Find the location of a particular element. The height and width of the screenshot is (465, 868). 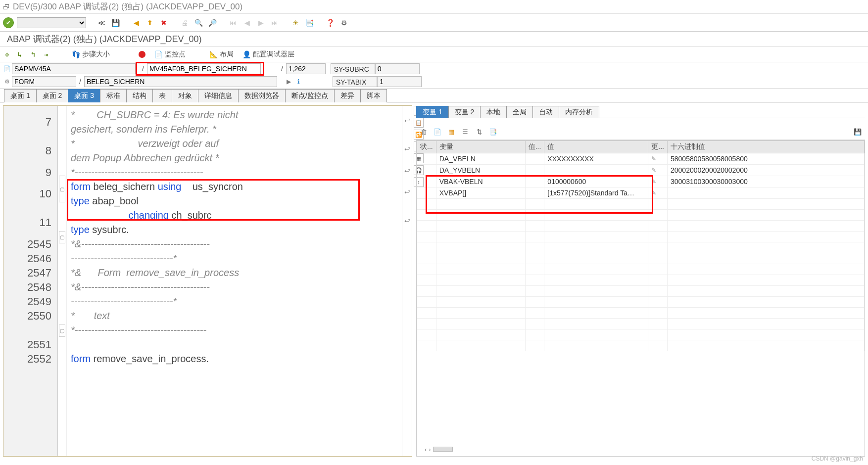

continue-icon: ⇥ is located at coordinates (46, 54).